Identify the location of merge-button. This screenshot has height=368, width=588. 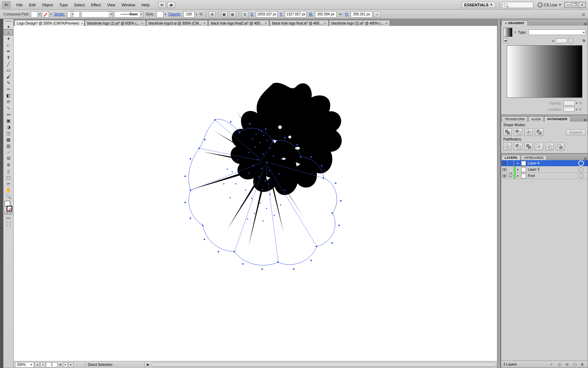
(528, 146).